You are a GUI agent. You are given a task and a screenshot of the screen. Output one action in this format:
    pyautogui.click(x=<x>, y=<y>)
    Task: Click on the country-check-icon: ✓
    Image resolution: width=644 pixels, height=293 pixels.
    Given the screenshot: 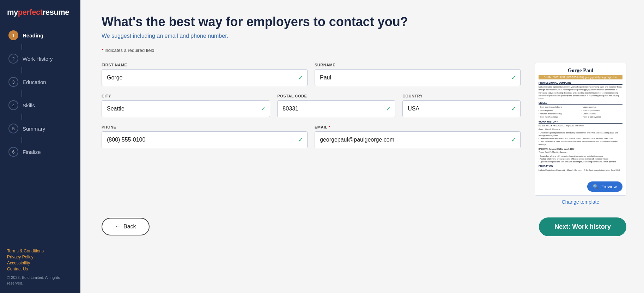 What is the action you would take?
    pyautogui.click(x=514, y=109)
    